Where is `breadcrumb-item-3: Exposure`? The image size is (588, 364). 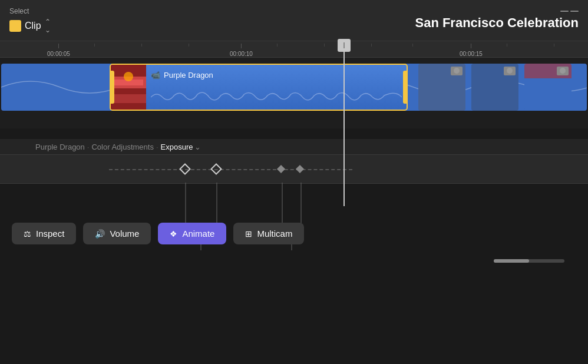
breadcrumb-item-3: Exposure is located at coordinates (177, 147).